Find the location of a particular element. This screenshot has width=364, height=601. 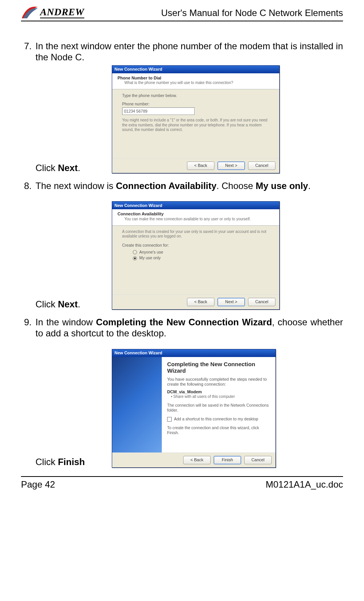

wizard-side-graphic is located at coordinates (137, 405).